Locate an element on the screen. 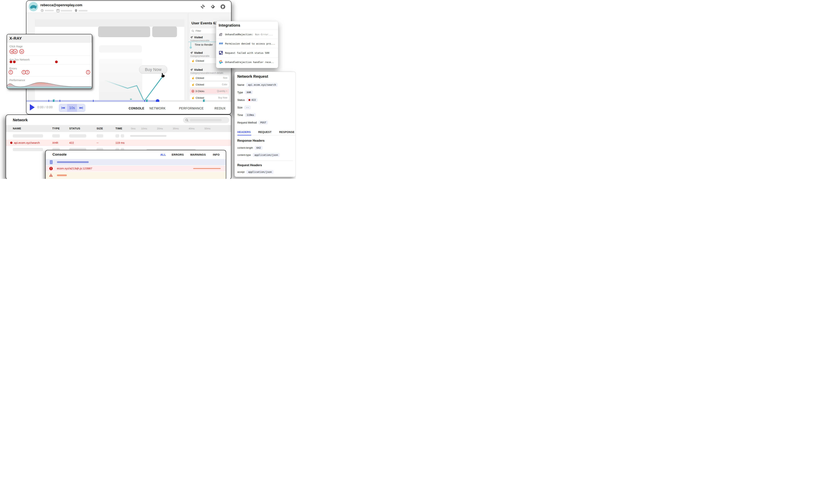 Image resolution: width=834 pixels, height=504 pixels. tab-response: RESPONSE is located at coordinates (287, 132).